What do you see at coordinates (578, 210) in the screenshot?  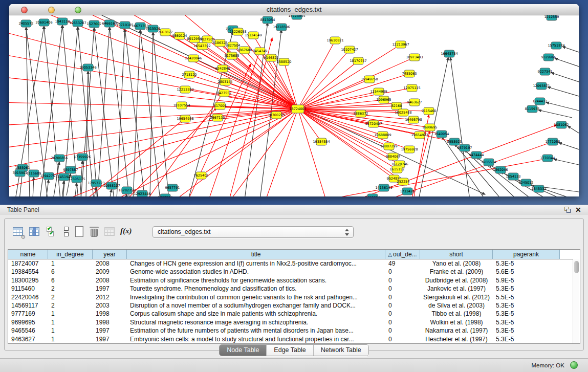 I see `close-panel-icon: ✕` at bounding box center [578, 210].